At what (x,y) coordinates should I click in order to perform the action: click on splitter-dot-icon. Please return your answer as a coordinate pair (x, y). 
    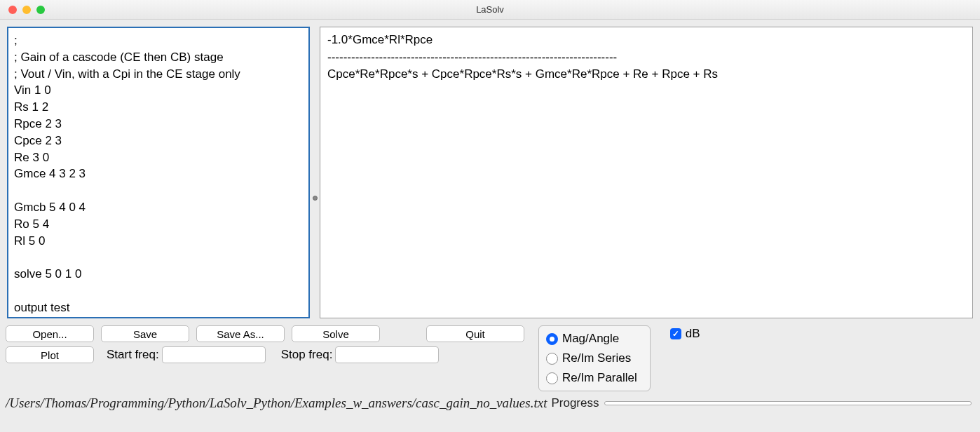
    Looking at the image, I should click on (315, 198).